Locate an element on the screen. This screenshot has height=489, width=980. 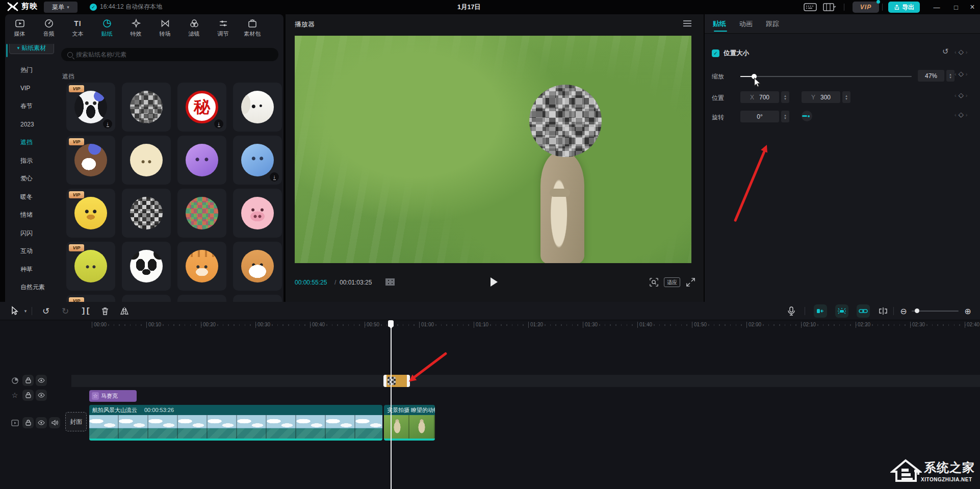
magnetic-snap-toggle is located at coordinates (842, 311).